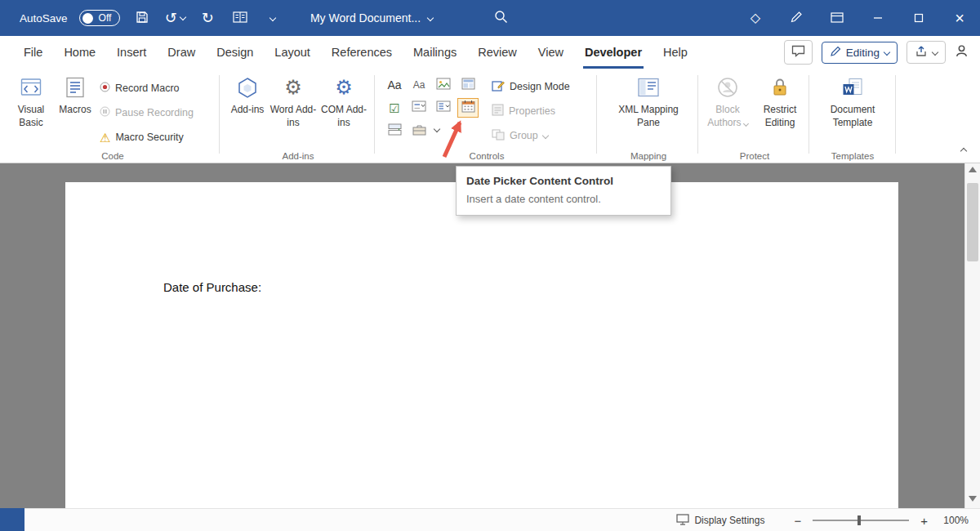 The height and width of the screenshot is (531, 980). I want to click on tab-draw: Draw, so click(181, 52).